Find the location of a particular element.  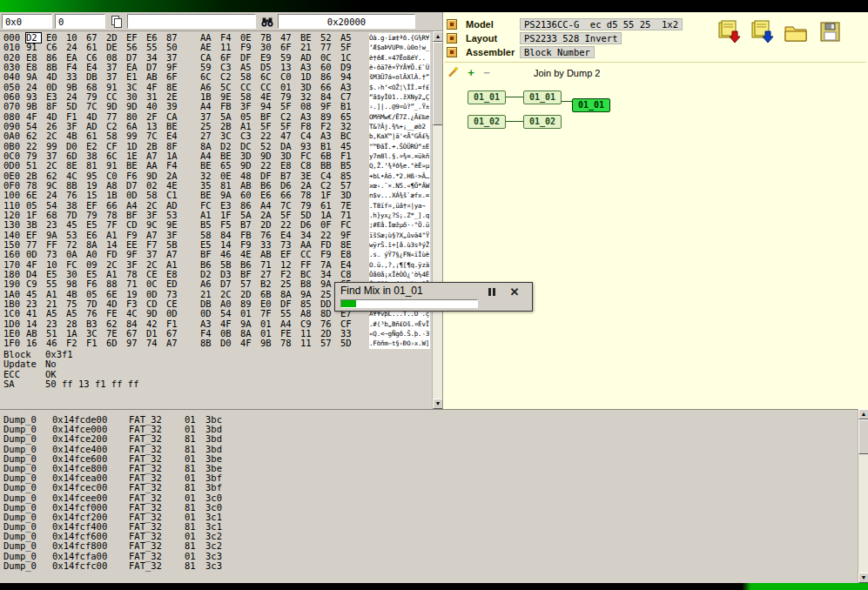

hex-byte: 0F is located at coordinates (327, 225).